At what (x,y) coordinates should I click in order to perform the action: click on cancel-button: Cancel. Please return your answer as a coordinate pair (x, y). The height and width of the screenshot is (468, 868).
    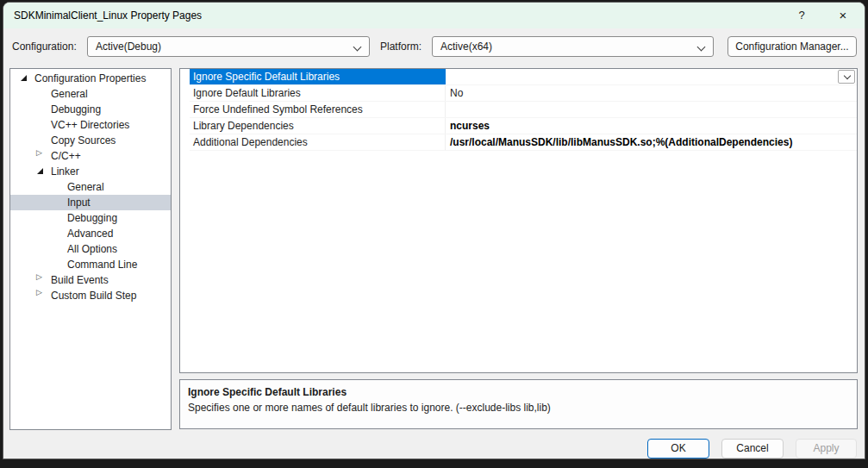
    Looking at the image, I should click on (752, 448).